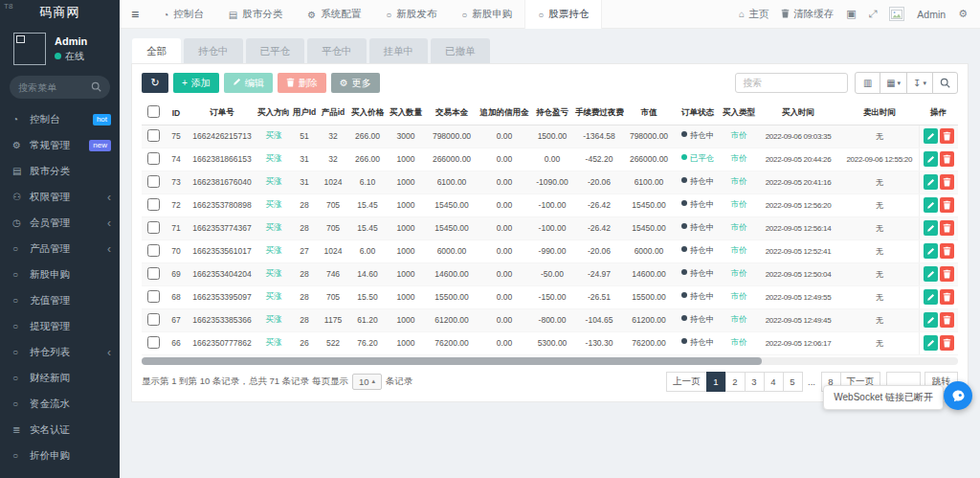 The image size is (980, 478). I want to click on page-size-select: 10 ▴, so click(368, 381).